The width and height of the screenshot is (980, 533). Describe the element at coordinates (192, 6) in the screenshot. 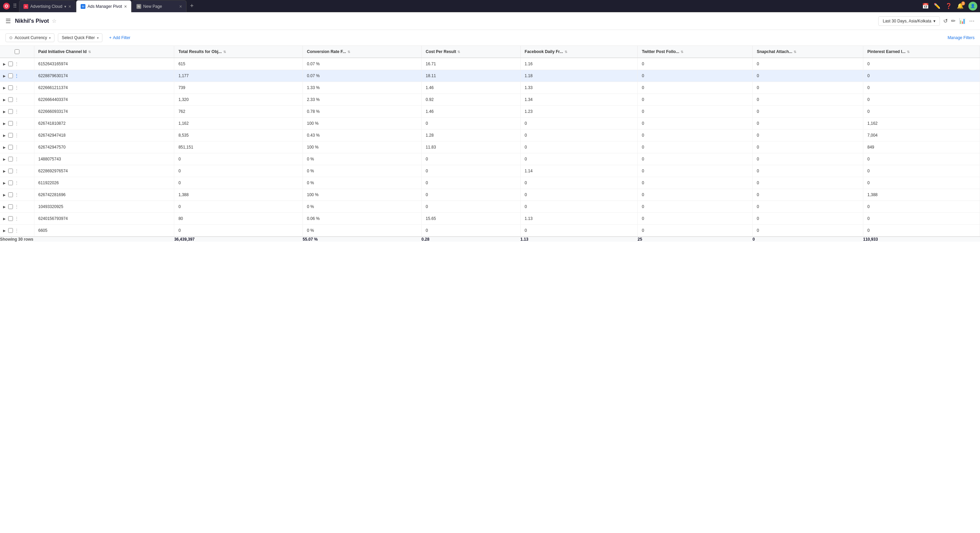

I see `new-tab-button: +` at that location.